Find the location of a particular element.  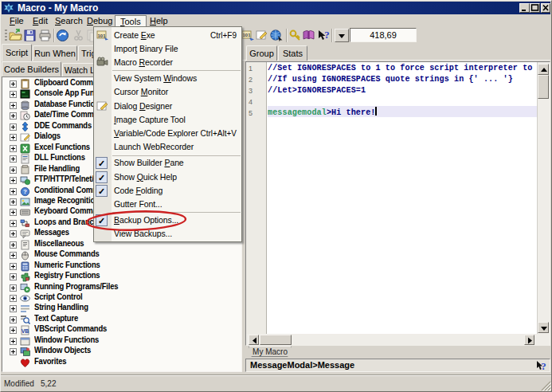

svg-text: VB is located at coordinates (25, 331).